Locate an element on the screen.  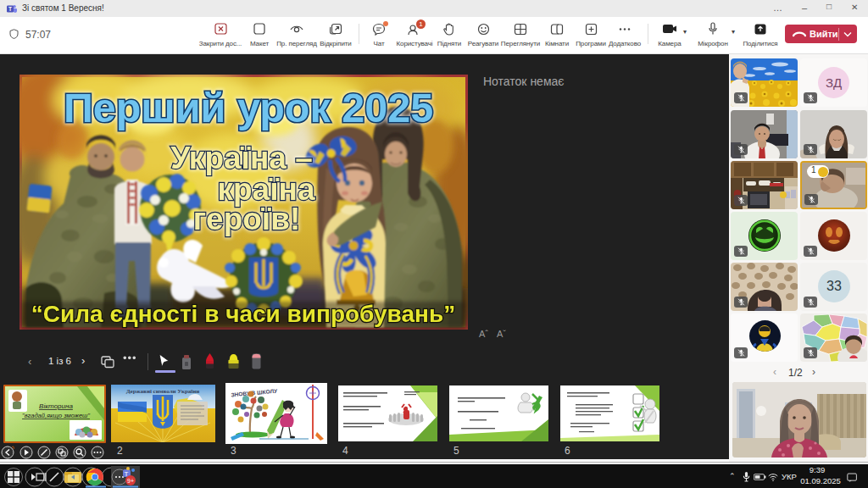
svg-text: Вікторина is located at coordinates (56, 407).